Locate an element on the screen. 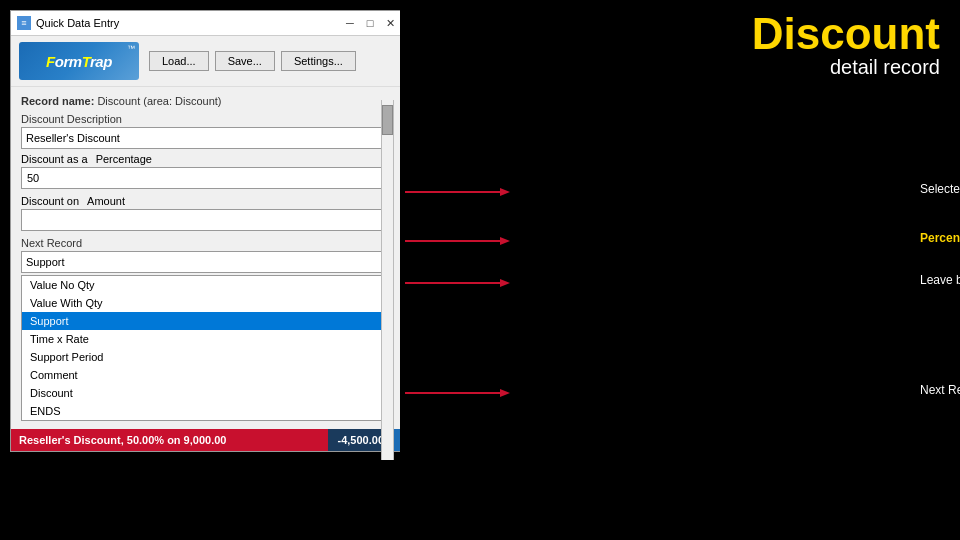  list-item-value-with-qty: Value With Qty is located at coordinates (208, 303).